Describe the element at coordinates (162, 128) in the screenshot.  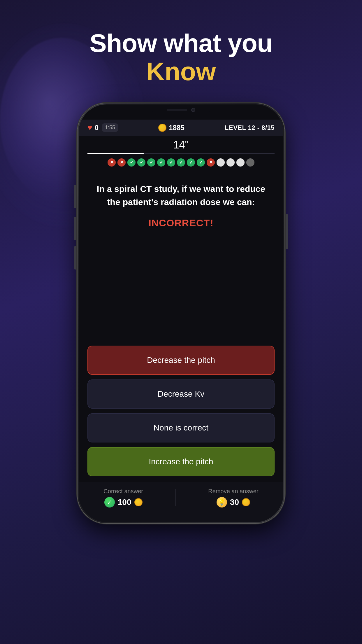
I see `coin-icon` at that location.